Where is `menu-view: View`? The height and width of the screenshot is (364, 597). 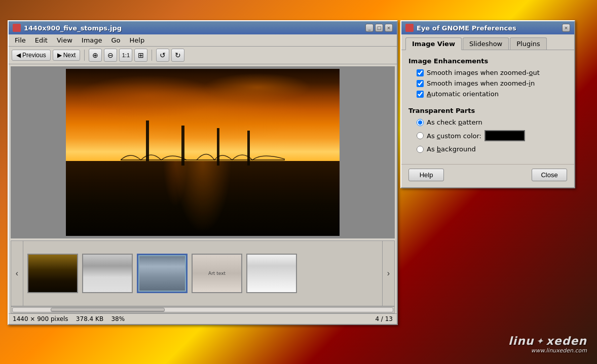
menu-view: View is located at coordinates (65, 41).